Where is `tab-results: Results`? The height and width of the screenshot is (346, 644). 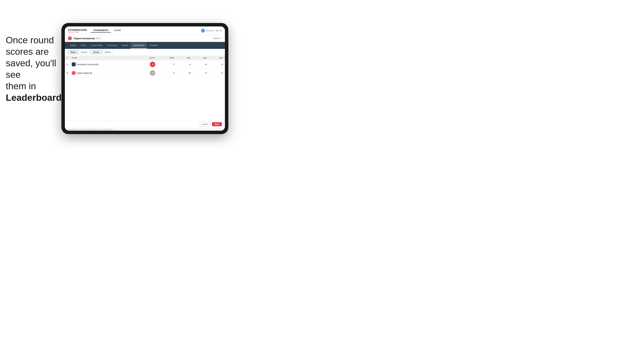 tab-results: Results is located at coordinates (125, 45).